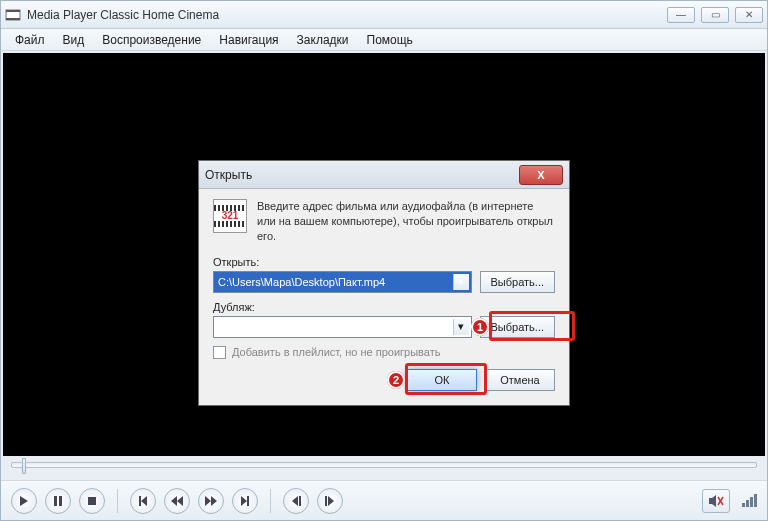 This screenshot has width=768, height=521. I want to click on menu-navigation: Навигация, so click(248, 40).